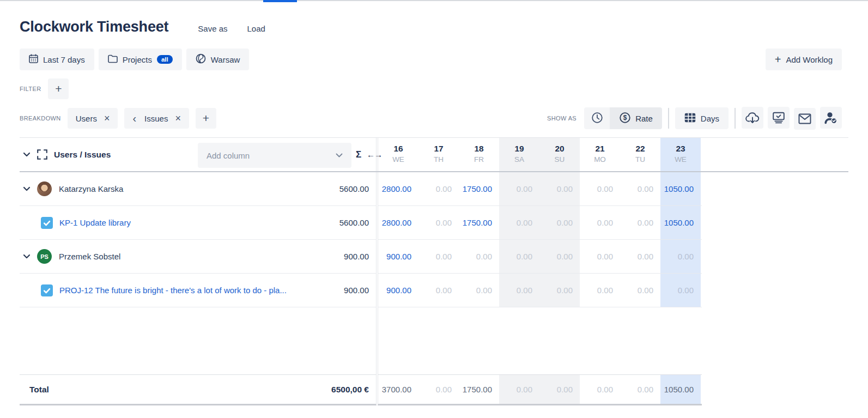  I want to click on screen-check-button, so click(779, 118).